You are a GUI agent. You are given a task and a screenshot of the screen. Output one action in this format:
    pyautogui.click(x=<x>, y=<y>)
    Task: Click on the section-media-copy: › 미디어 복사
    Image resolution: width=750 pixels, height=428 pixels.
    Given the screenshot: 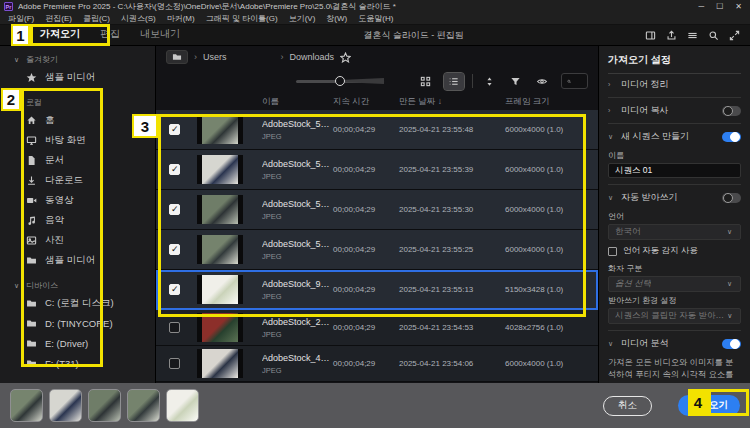 What is the action you would take?
    pyautogui.click(x=674, y=110)
    